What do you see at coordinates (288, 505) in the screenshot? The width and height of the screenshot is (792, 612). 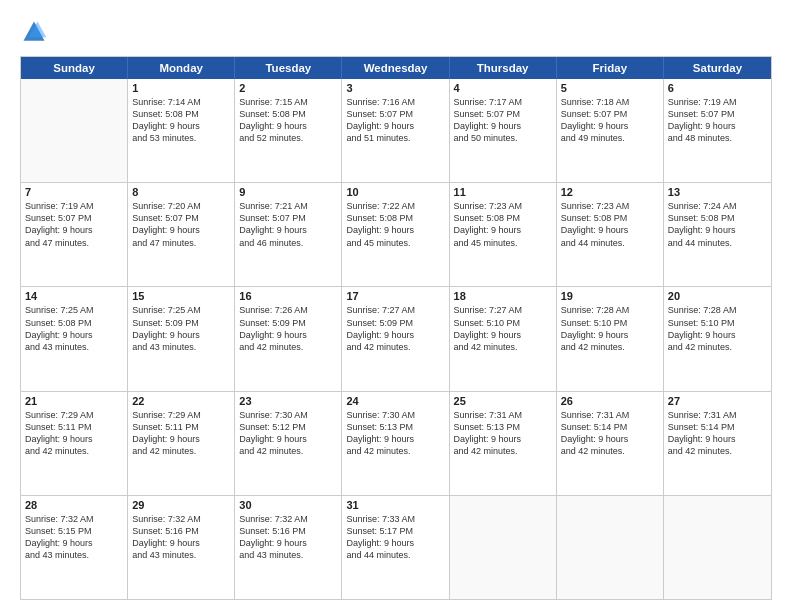 I see `cell-day-number: 30` at bounding box center [288, 505].